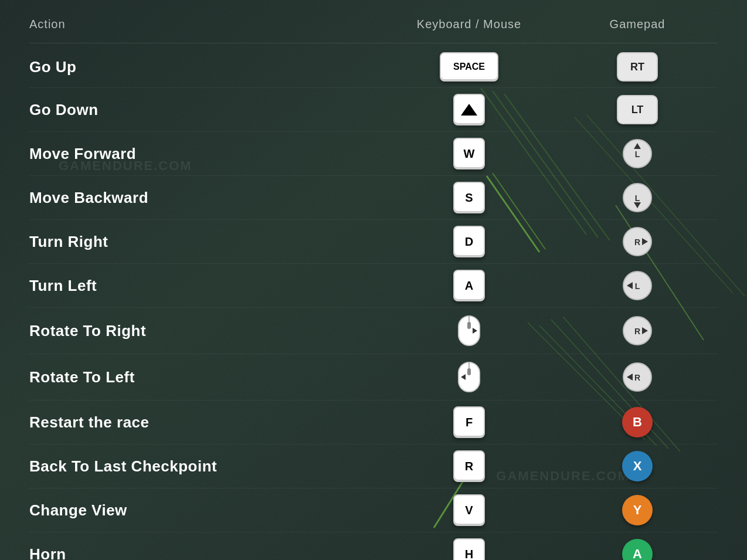 This screenshot has height=560, width=747. Describe the element at coordinates (469, 154) in the screenshot. I see `key-button: W` at that location.